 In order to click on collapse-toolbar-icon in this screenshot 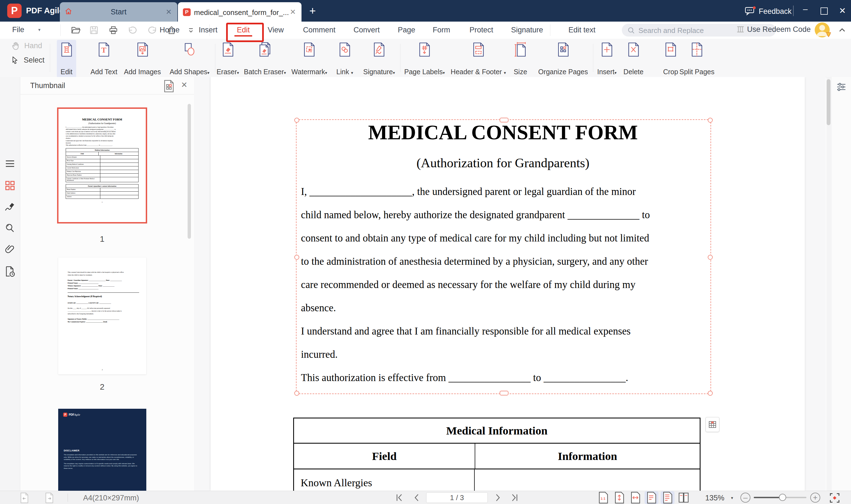, I will do `click(842, 30)`.